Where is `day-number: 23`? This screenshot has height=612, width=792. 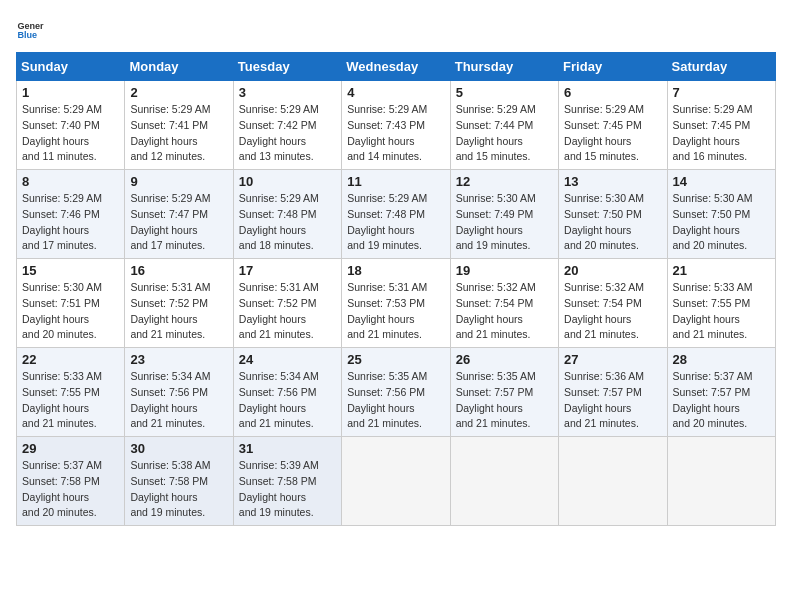
day-number: 23 is located at coordinates (178, 360).